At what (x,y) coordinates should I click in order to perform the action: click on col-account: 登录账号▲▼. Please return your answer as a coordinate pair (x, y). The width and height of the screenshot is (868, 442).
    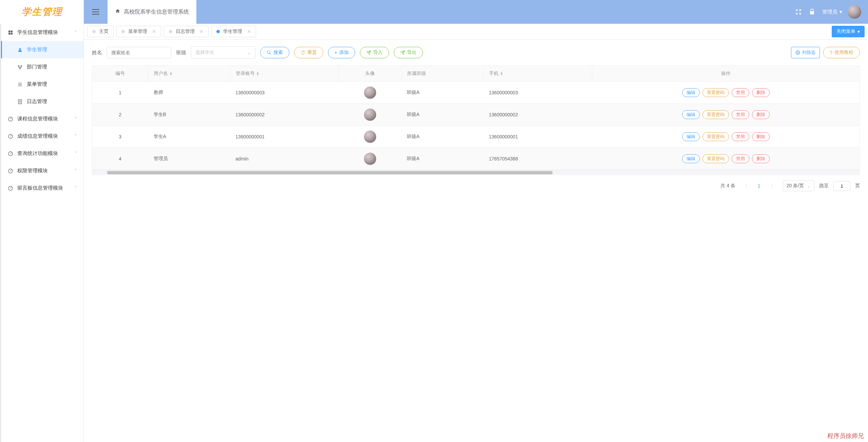
    Looking at the image, I should click on (284, 74).